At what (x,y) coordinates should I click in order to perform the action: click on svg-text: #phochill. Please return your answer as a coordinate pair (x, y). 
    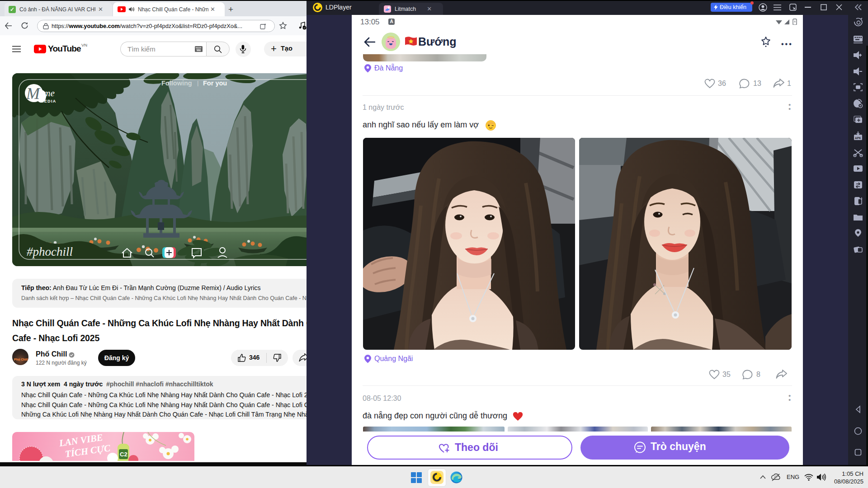
    Looking at the image, I should click on (50, 252).